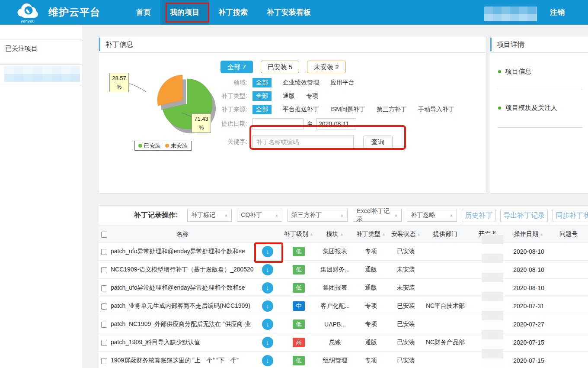  What do you see at coordinates (529, 234) in the screenshot?
I see `col-header-8: 操作日期▲` at bounding box center [529, 234].